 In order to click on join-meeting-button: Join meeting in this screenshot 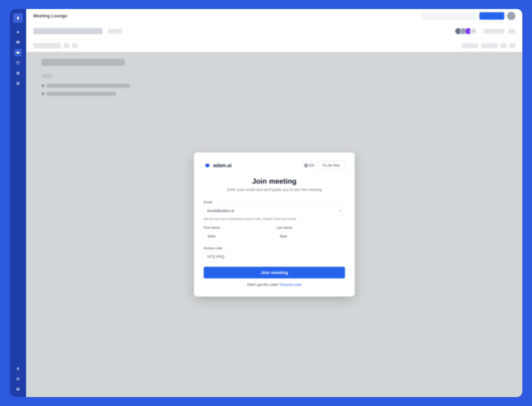, I will do `click(274, 273)`.